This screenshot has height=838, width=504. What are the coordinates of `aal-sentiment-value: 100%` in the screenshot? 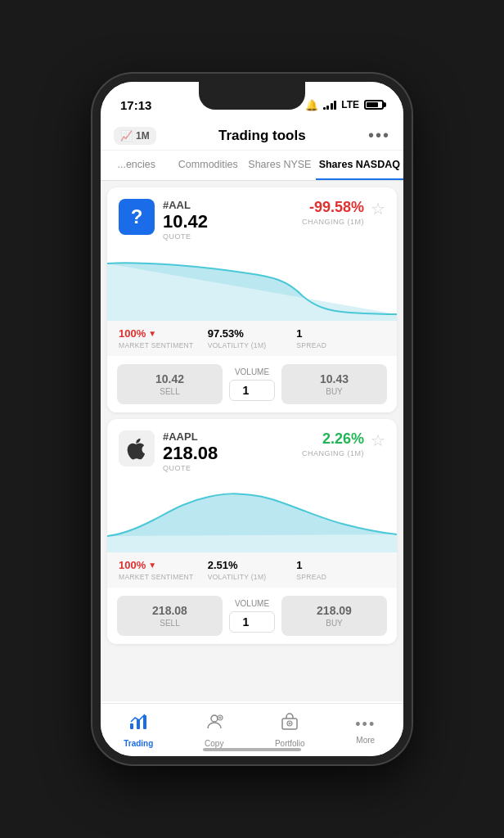 It's located at (133, 334).